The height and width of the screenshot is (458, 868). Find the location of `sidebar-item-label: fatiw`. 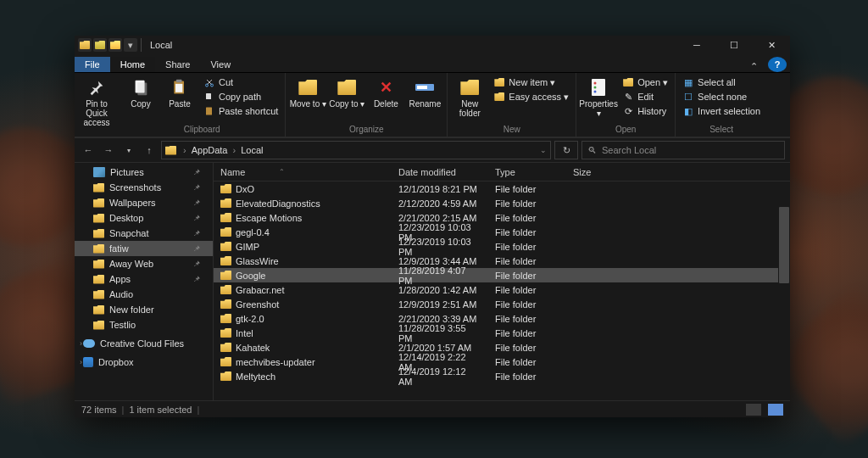

sidebar-item-label: fatiw is located at coordinates (119, 249).